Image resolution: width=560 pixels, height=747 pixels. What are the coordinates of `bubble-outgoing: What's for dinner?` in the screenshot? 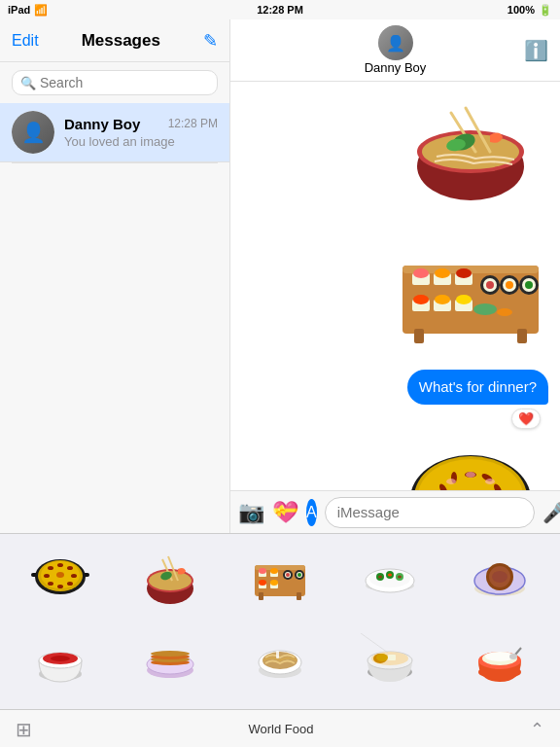 It's located at (478, 387).